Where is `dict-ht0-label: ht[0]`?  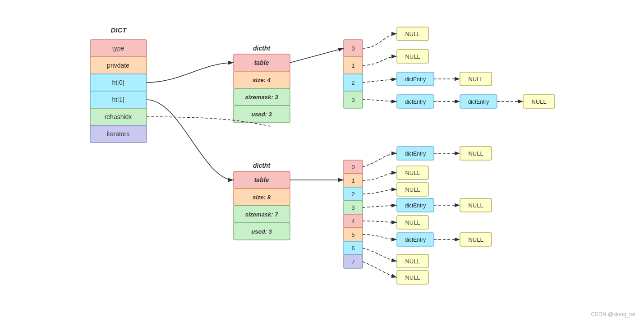
dict-ht0-label: ht[0] is located at coordinates (118, 83).